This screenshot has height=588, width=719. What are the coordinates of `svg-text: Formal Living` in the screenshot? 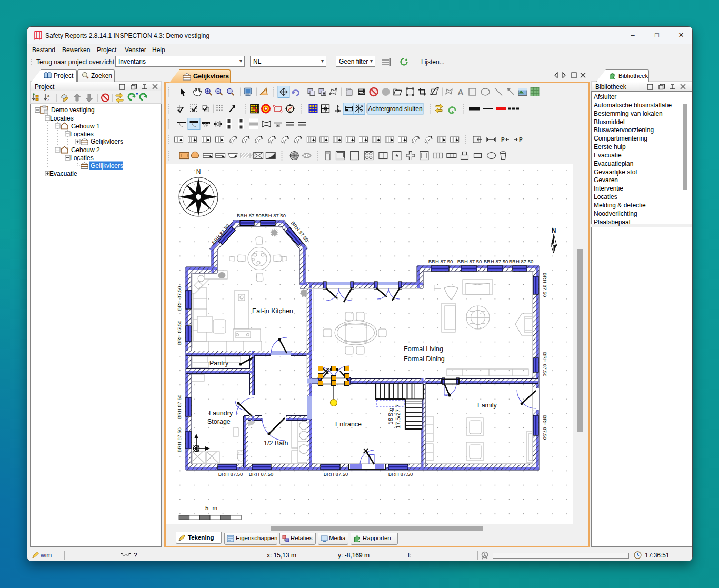 It's located at (423, 349).